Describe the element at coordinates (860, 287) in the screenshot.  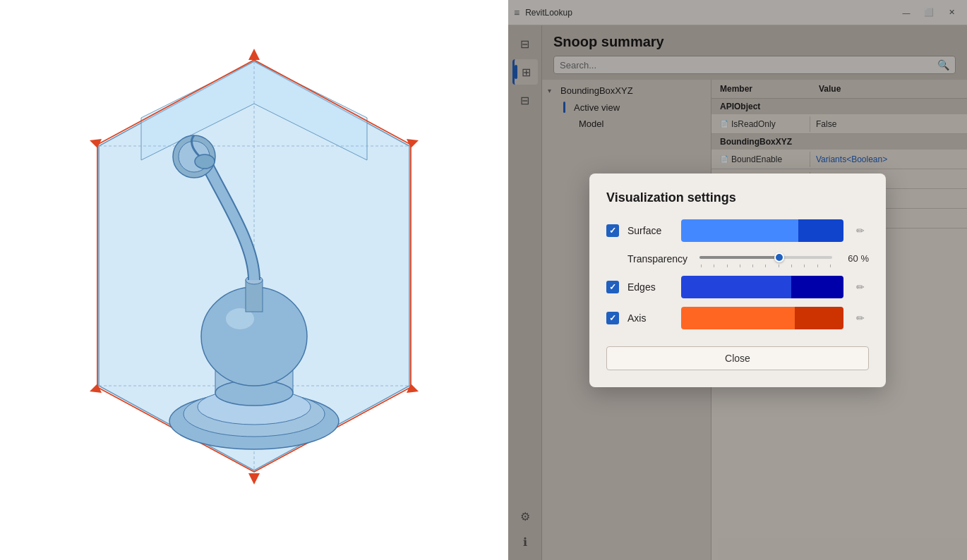
I see `edges-edit-icon: ✏` at that location.